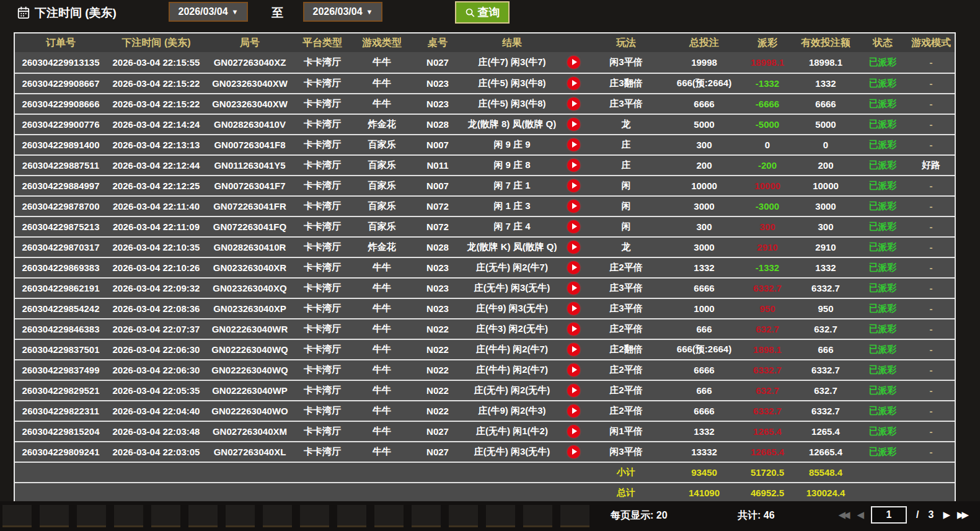 Image resolution: width=980 pixels, height=531 pixels. Describe the element at coordinates (826, 62) in the screenshot. I see `cell-valid-bet: 18998.1` at that location.